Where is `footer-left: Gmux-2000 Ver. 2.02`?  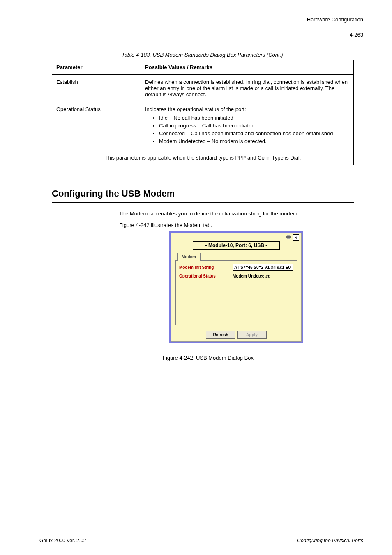 footer-left: Gmux-2000 Ver. 2.02 is located at coordinates (62, 541).